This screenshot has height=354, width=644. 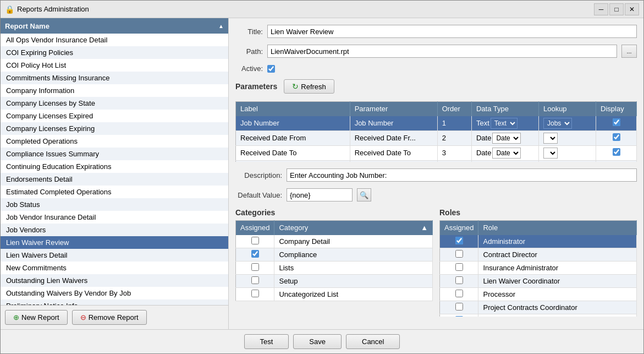 What do you see at coordinates (293, 161) in the screenshot?
I see `params-cell-label: Show Portal Waivers Only` at bounding box center [293, 161].